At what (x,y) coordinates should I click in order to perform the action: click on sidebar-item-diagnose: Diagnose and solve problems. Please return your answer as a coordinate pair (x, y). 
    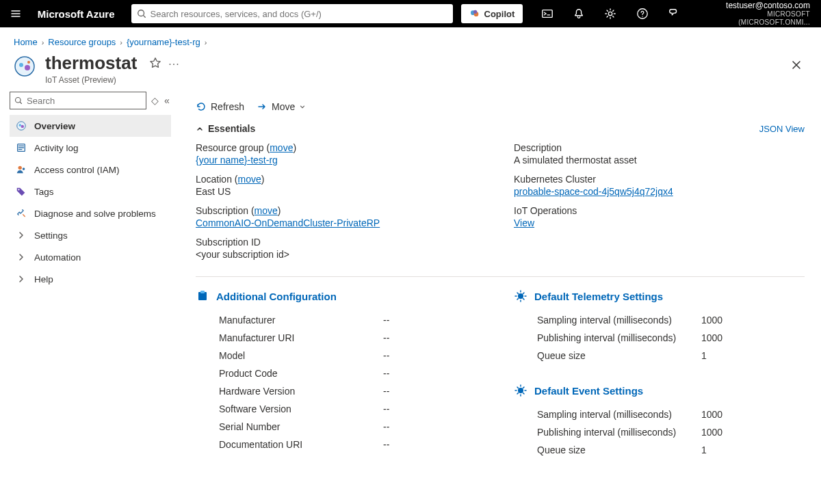
    Looking at the image, I should click on (90, 213).